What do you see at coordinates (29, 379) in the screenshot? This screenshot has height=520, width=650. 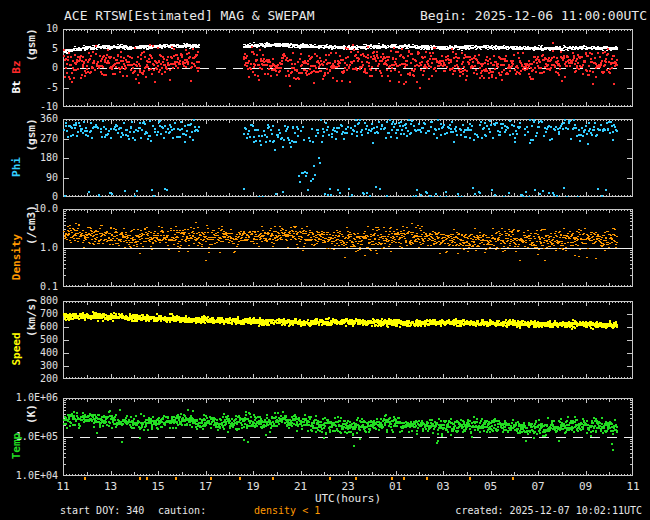 I see `y-tick-label: 200` at bounding box center [29, 379].